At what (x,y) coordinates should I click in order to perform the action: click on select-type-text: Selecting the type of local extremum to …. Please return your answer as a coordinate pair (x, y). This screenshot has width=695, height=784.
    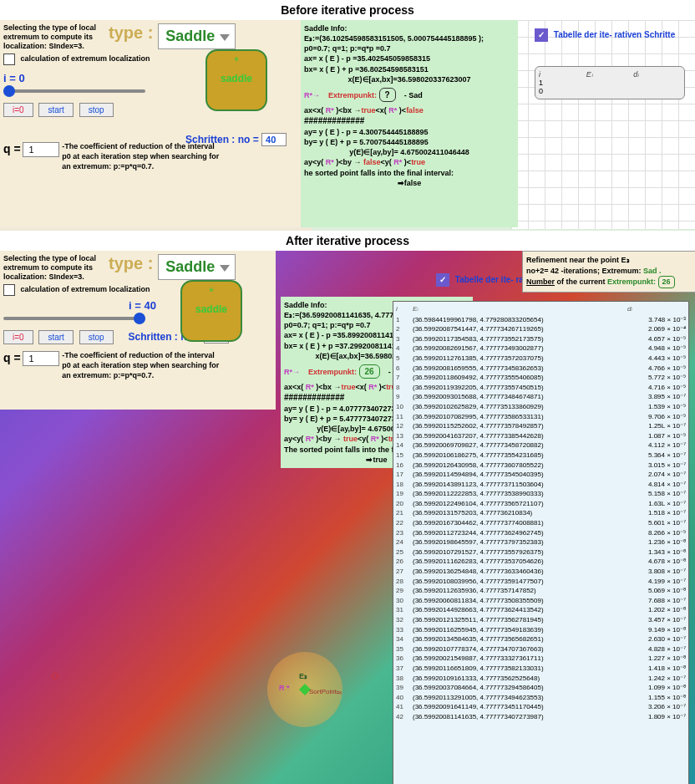
    Looking at the image, I should click on (53, 37).